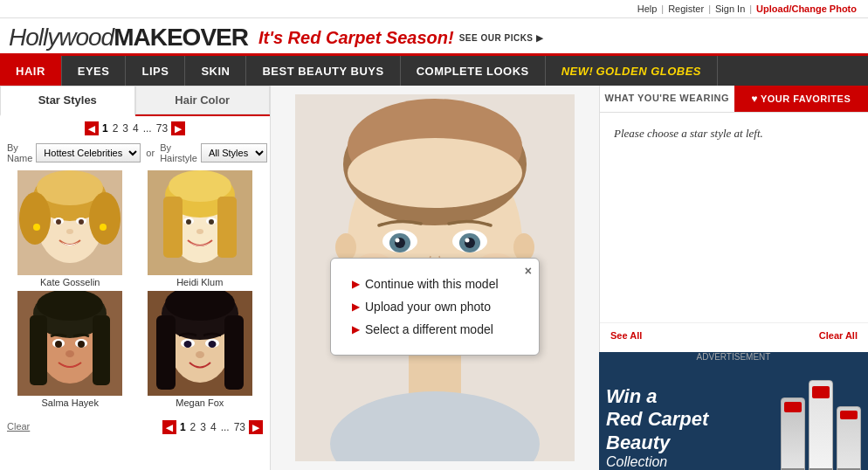 Image resolution: width=868 pixels, height=470 pixels. Describe the element at coordinates (540, 38) in the screenshot. I see `logo-arrow: ▶` at that location.